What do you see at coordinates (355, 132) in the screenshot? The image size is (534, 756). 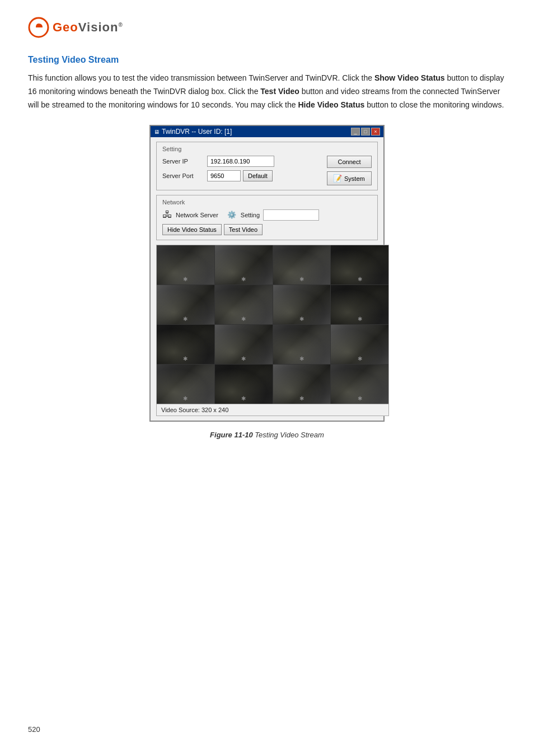 I see `minimize-button: _` at bounding box center [355, 132].